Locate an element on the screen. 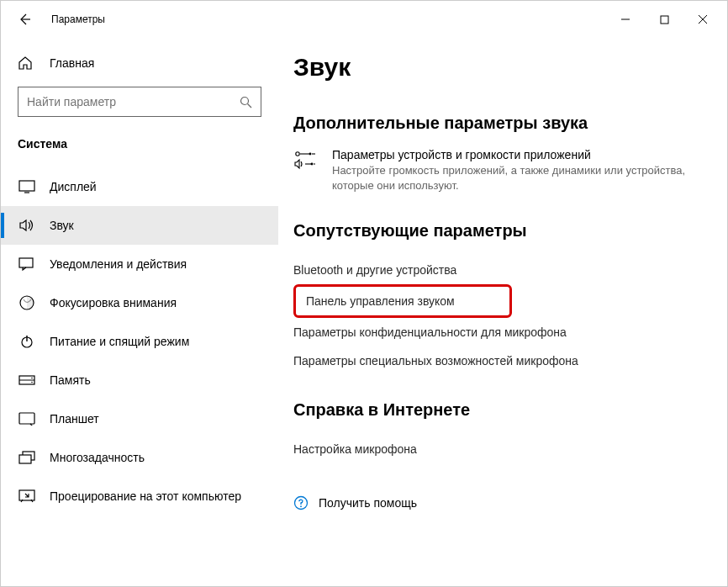 The height and width of the screenshot is (587, 728). minimize-button is located at coordinates (625, 19).